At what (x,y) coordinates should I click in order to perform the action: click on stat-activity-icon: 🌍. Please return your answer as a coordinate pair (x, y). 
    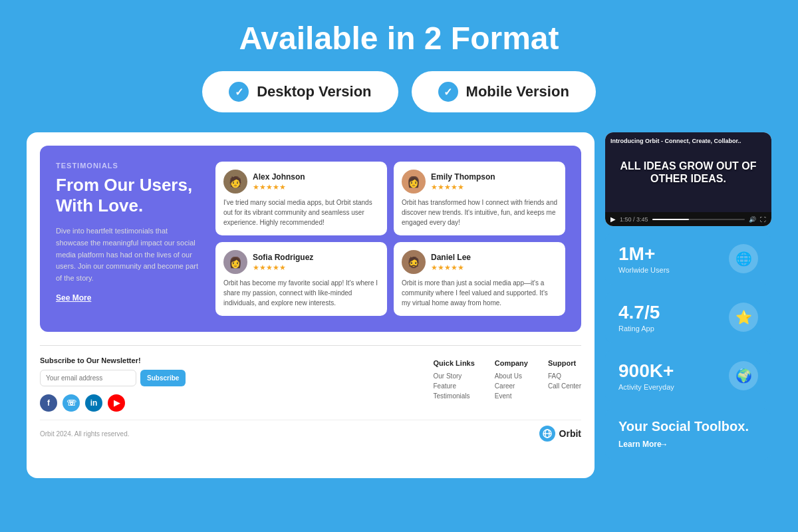
    Looking at the image, I should click on (743, 376).